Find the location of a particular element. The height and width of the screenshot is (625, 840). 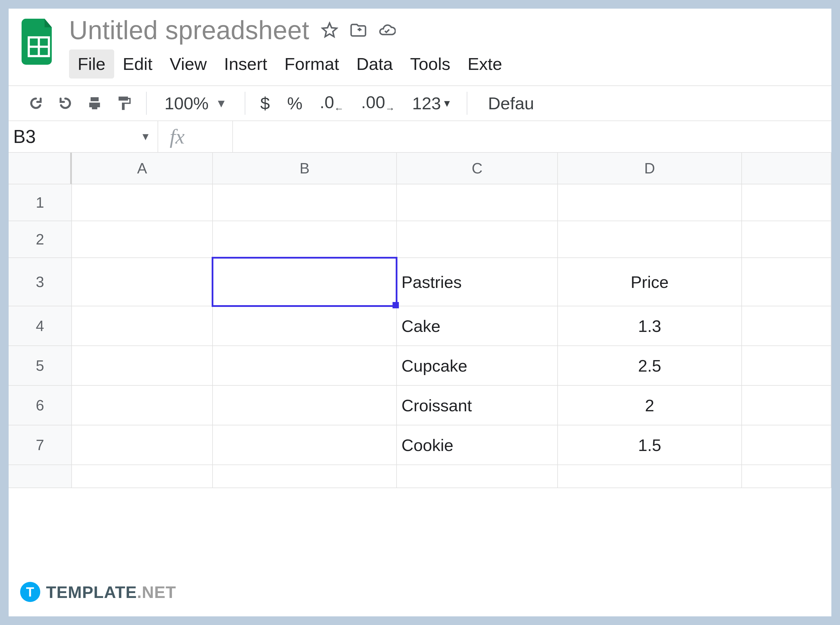

menu-edit: Edit is located at coordinates (138, 64).